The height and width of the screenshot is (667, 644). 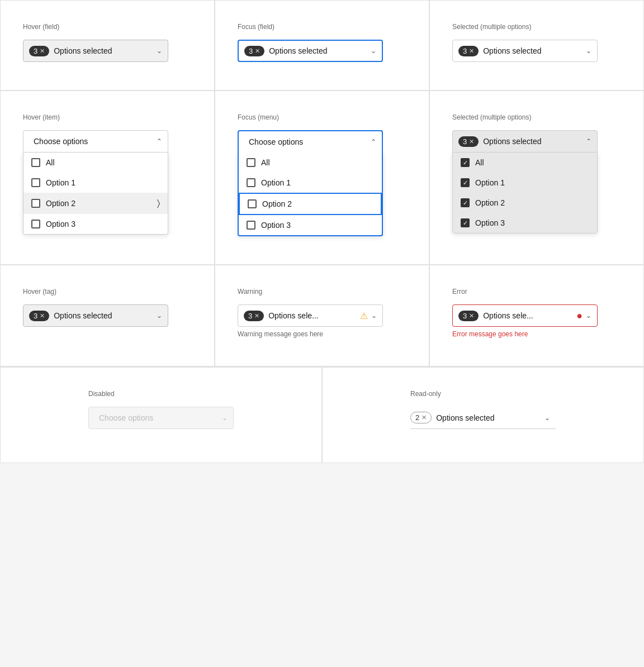 What do you see at coordinates (310, 225) in the screenshot?
I see `focus-menu-option3: Option 3` at bounding box center [310, 225].